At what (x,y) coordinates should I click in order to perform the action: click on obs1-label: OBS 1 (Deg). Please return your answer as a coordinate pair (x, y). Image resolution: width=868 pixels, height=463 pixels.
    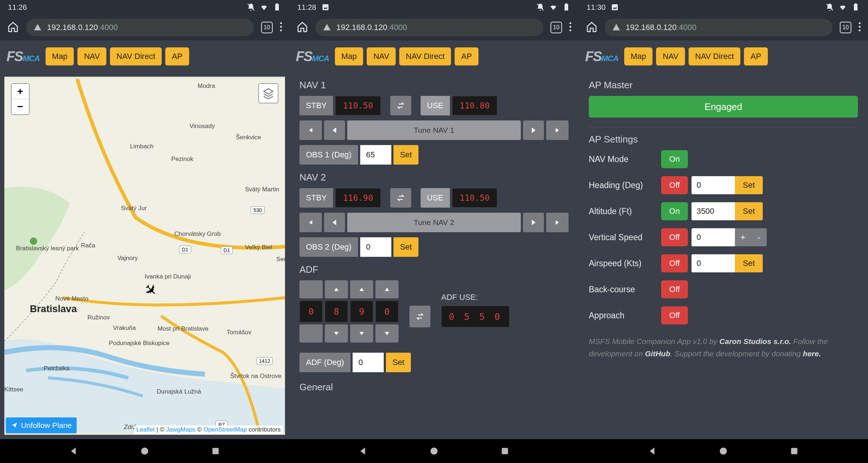
    Looking at the image, I should click on (329, 155).